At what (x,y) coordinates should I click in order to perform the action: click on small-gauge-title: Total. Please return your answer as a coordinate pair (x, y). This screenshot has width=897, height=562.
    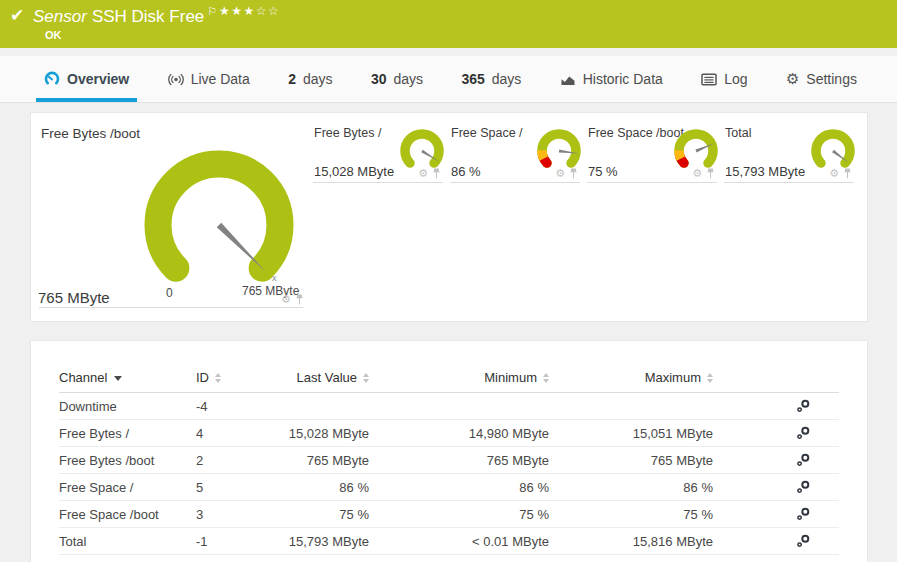
    Looking at the image, I should click on (738, 133).